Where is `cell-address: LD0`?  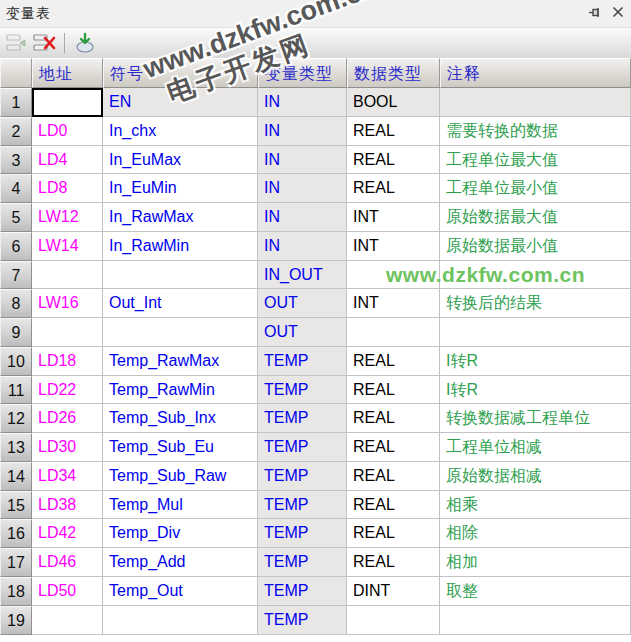 cell-address: LD0 is located at coordinates (68, 132).